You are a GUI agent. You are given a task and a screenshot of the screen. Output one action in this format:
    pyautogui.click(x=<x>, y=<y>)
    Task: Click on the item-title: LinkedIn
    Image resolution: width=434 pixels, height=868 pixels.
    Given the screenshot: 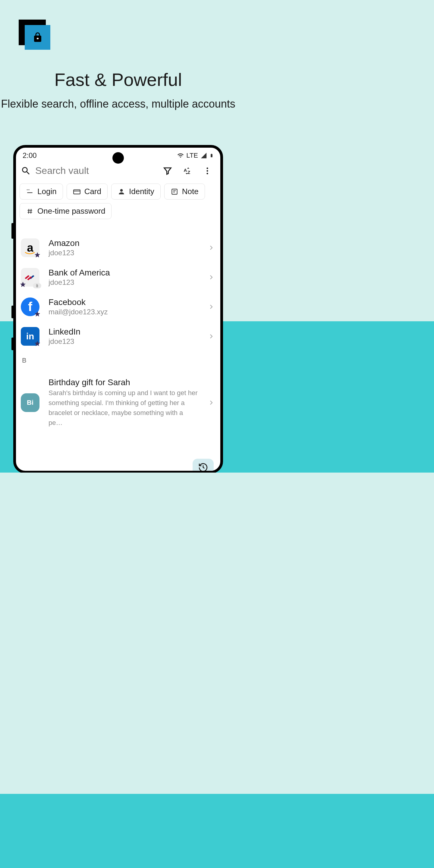 What is the action you would take?
    pyautogui.click(x=123, y=332)
    